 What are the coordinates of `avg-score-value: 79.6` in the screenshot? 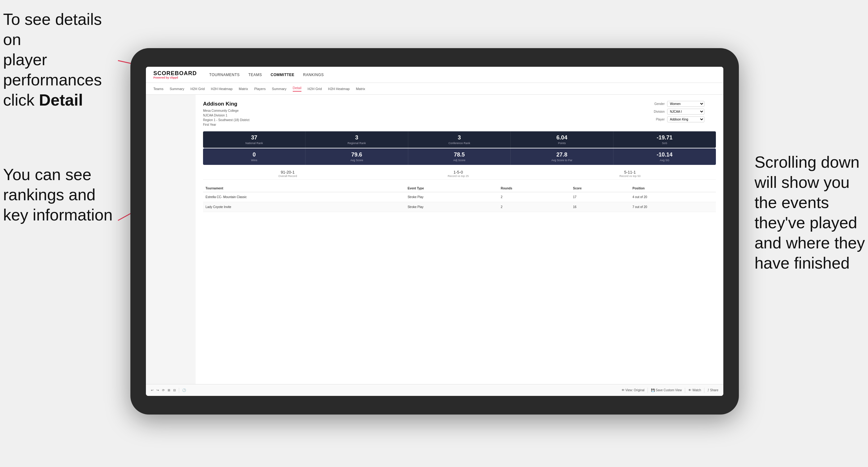 It's located at (356, 155).